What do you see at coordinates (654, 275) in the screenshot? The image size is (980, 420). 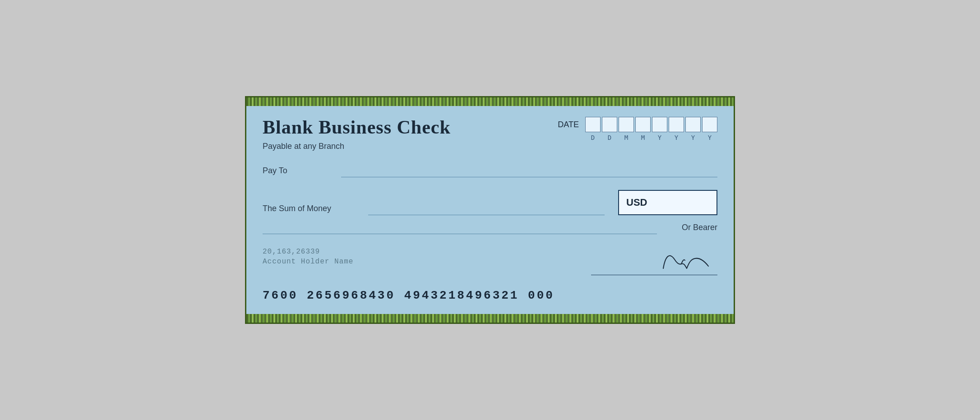 I see `signature-line` at bounding box center [654, 275].